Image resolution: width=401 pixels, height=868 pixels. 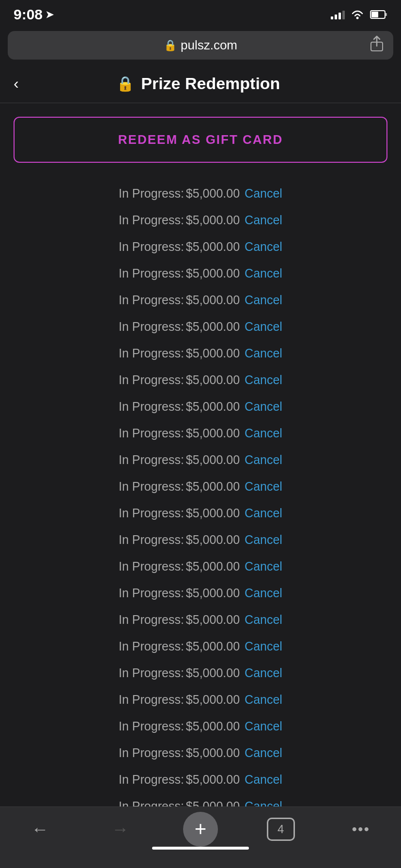 I want to click on nav-more-icon: •••, so click(x=361, y=829).